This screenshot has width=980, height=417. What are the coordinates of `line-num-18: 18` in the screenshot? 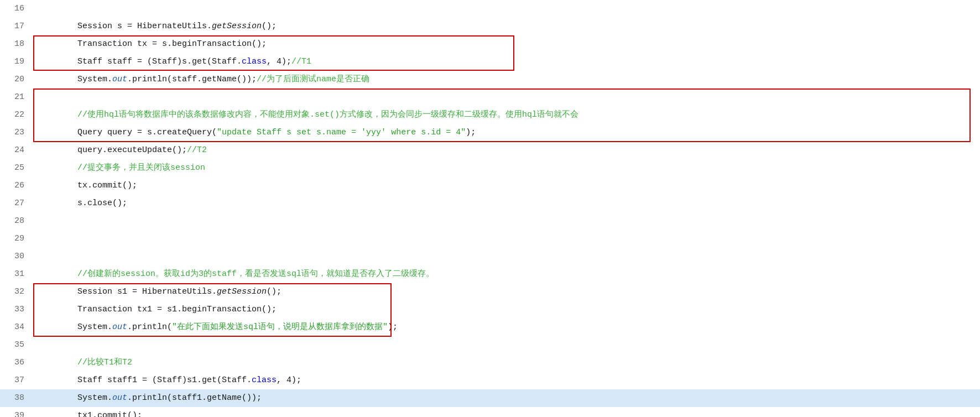 It's located at (17, 44).